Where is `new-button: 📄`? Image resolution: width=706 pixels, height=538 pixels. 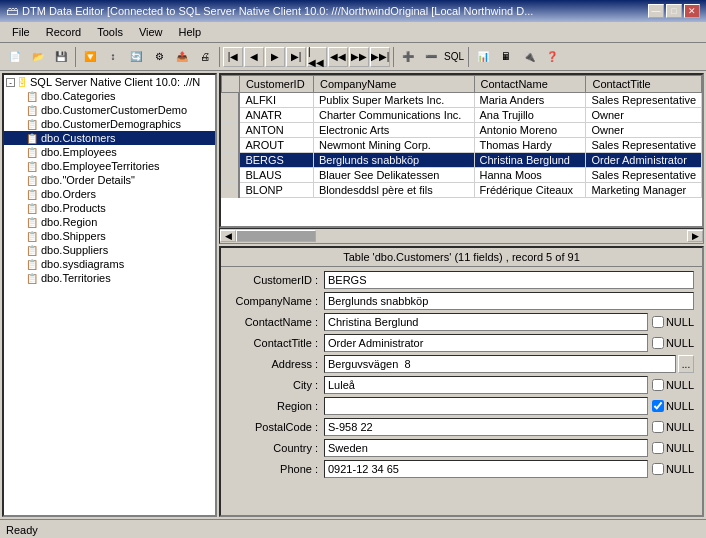
new-button: 📄 is located at coordinates (15, 57).